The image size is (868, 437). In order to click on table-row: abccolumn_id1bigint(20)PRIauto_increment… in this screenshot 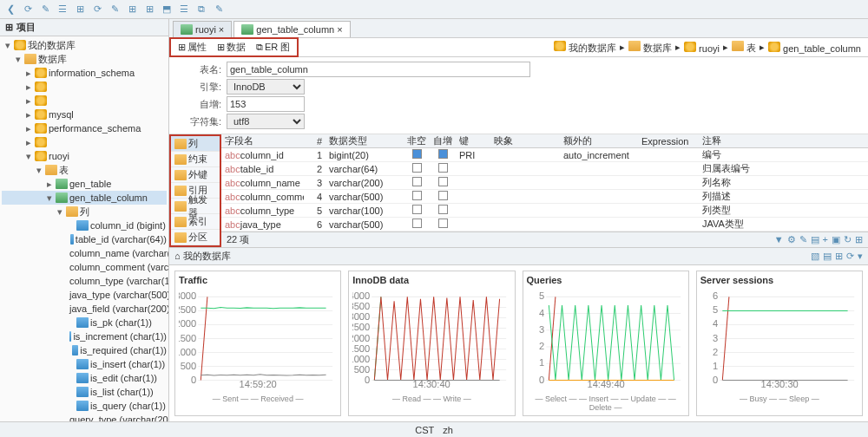, I will do `click(545, 155)`.